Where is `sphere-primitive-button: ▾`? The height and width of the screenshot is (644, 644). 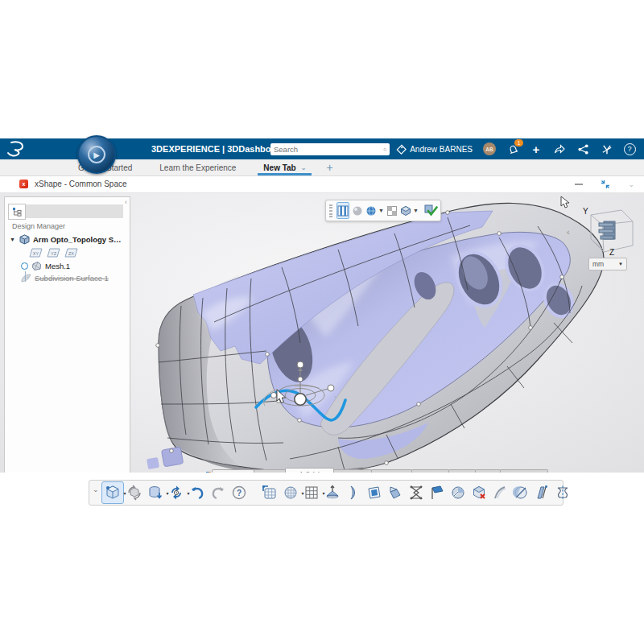 sphere-primitive-button: ▾ is located at coordinates (291, 493).